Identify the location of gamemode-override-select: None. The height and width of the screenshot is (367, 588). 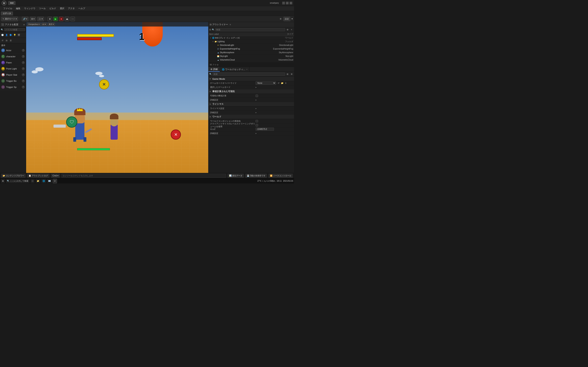
(266, 83).